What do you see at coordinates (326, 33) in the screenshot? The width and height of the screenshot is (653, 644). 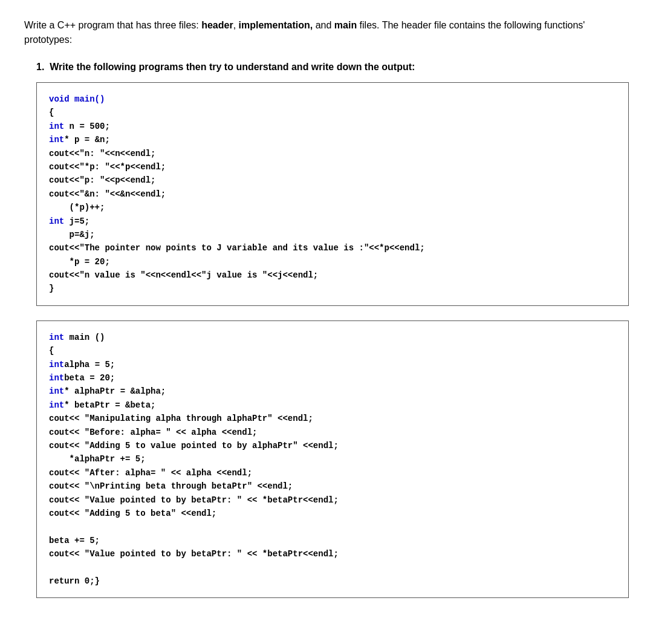 I see `intro-paragraph: Write a C++ program that has three files…` at bounding box center [326, 33].